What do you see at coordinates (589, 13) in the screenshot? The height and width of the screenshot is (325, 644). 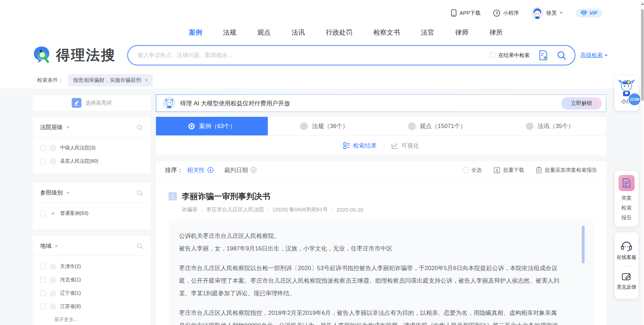 I see `vip-badge: VIP` at bounding box center [589, 13].